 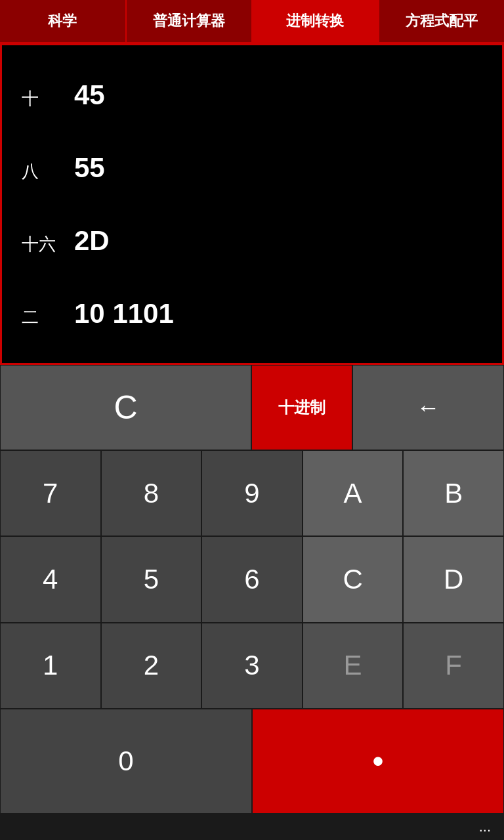 What do you see at coordinates (126, 761) in the screenshot?
I see `key-0: 0` at bounding box center [126, 761].